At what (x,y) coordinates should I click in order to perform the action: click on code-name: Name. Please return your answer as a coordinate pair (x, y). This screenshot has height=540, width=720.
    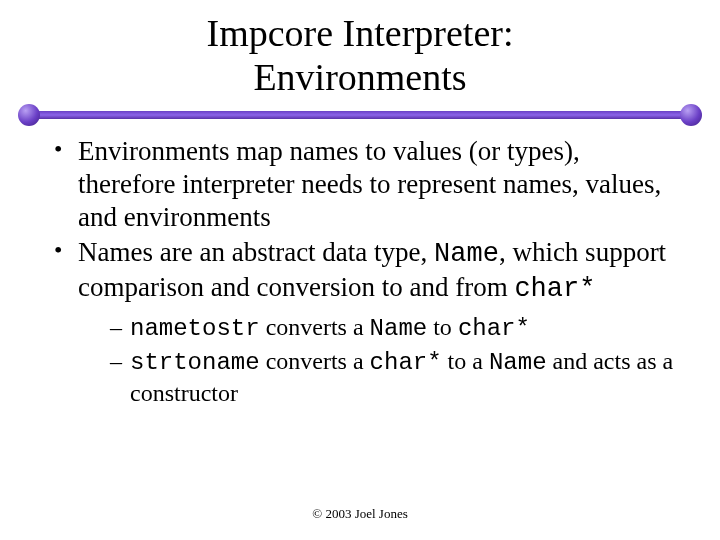
    Looking at the image, I should click on (466, 254).